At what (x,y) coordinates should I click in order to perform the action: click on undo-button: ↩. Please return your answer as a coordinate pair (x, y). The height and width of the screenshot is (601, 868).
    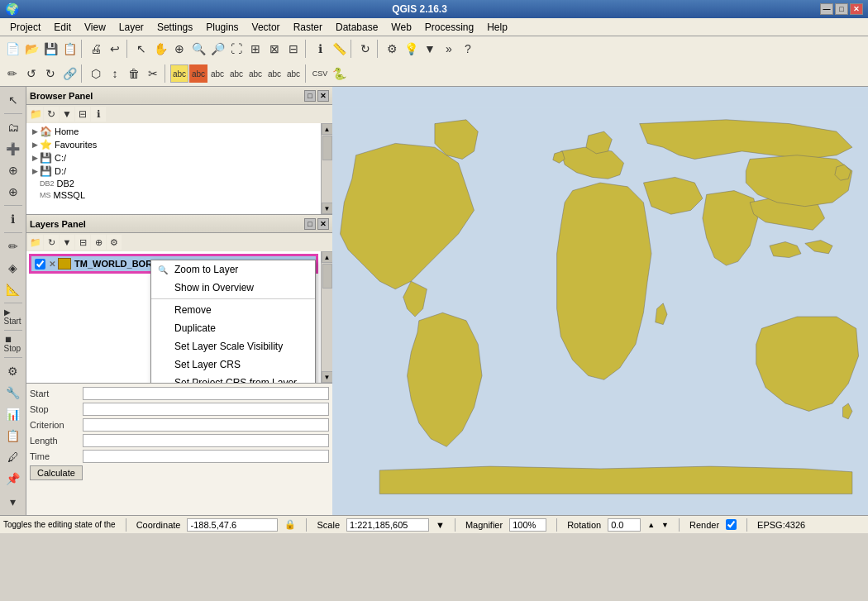
    Looking at the image, I should click on (115, 49).